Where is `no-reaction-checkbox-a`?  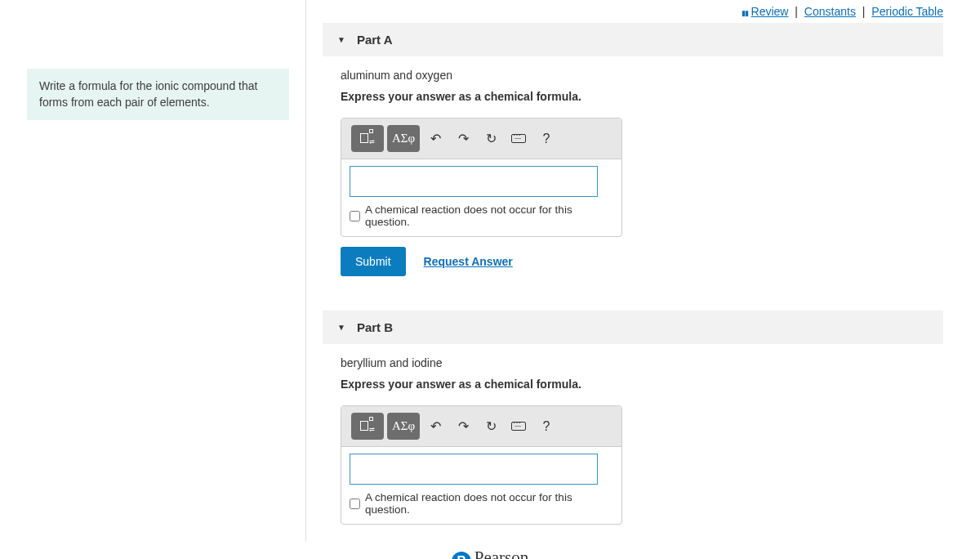 no-reaction-checkbox-a is located at coordinates (354, 216).